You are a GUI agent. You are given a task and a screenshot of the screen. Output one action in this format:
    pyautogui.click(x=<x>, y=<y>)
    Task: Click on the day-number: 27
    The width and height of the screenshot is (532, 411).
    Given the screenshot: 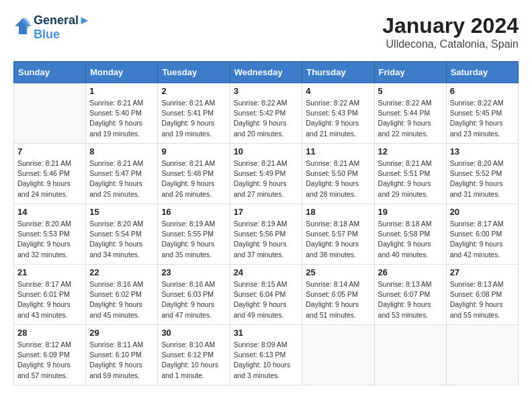 What is the action you would take?
    pyautogui.click(x=482, y=273)
    